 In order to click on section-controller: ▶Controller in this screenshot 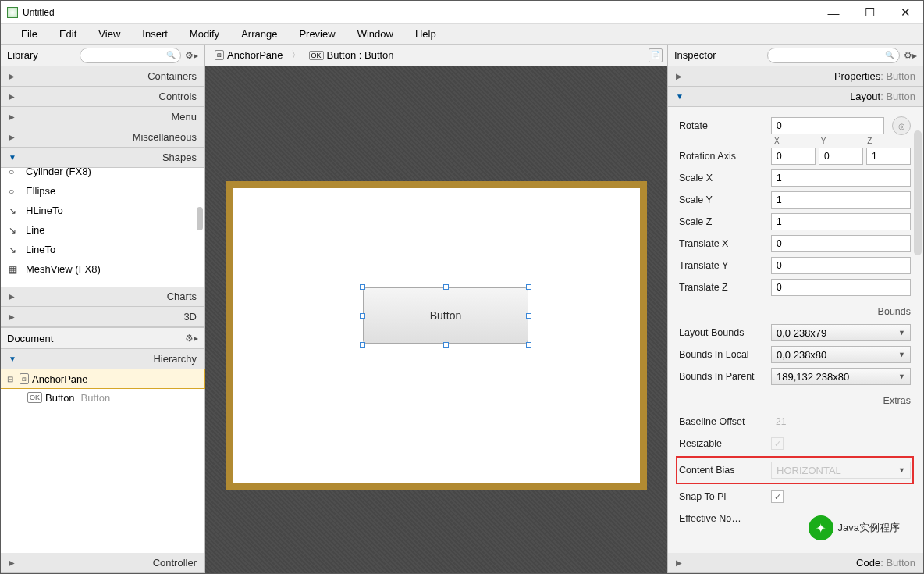, I will do `click(103, 563)`.